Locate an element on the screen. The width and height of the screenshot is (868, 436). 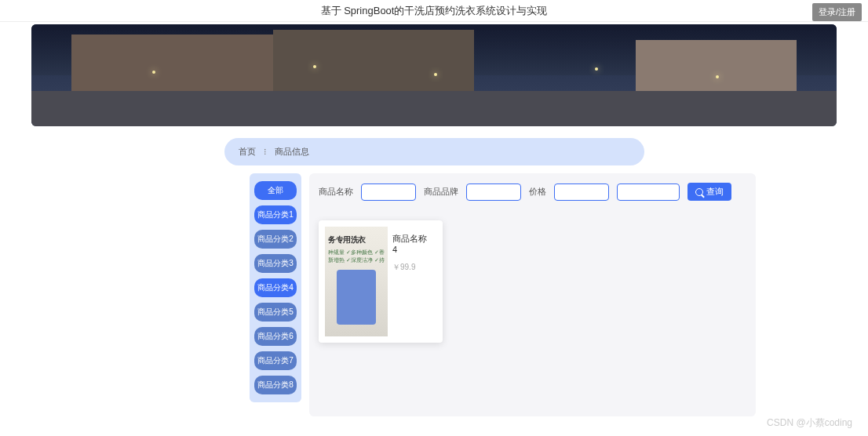
filter-price-label: 价格 is located at coordinates (538, 191).